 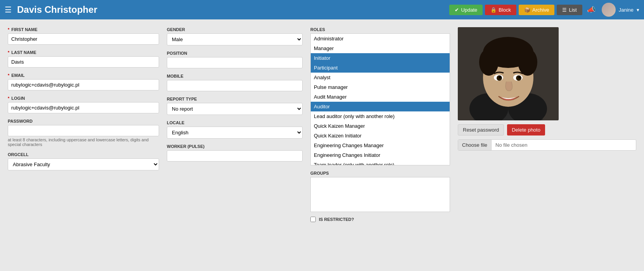 I want to click on login-label: * LOGIN, so click(x=83, y=98).